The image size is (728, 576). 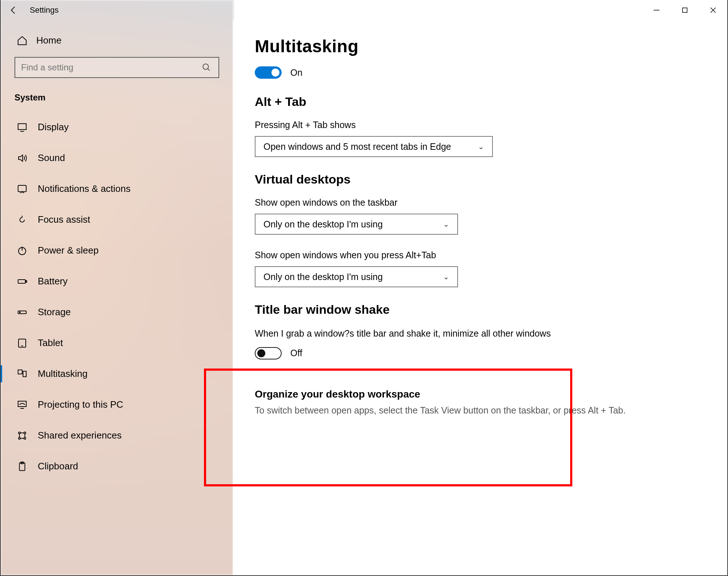 What do you see at coordinates (117, 67) in the screenshot?
I see `search-box` at bounding box center [117, 67].